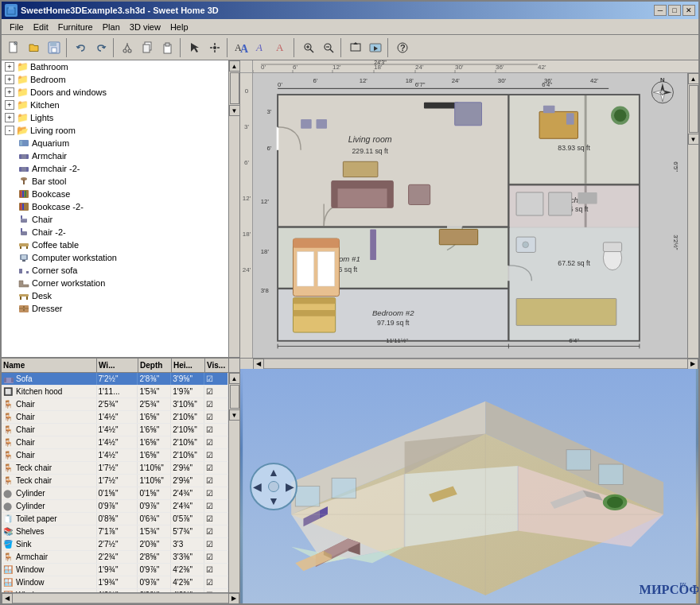 Image resolution: width=700 pixels, height=605 pixels. Describe the element at coordinates (14, 48) in the screenshot. I see `new-button` at that location.